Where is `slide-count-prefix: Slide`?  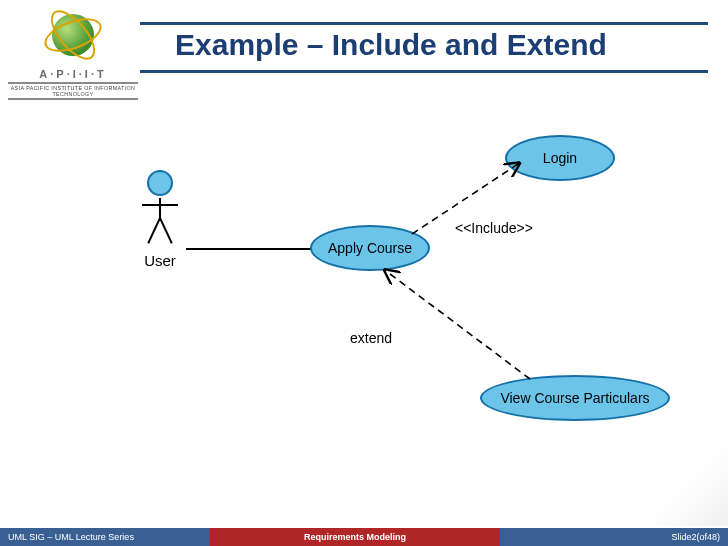
slide-count-prefix: Slide is located at coordinates (681, 537).